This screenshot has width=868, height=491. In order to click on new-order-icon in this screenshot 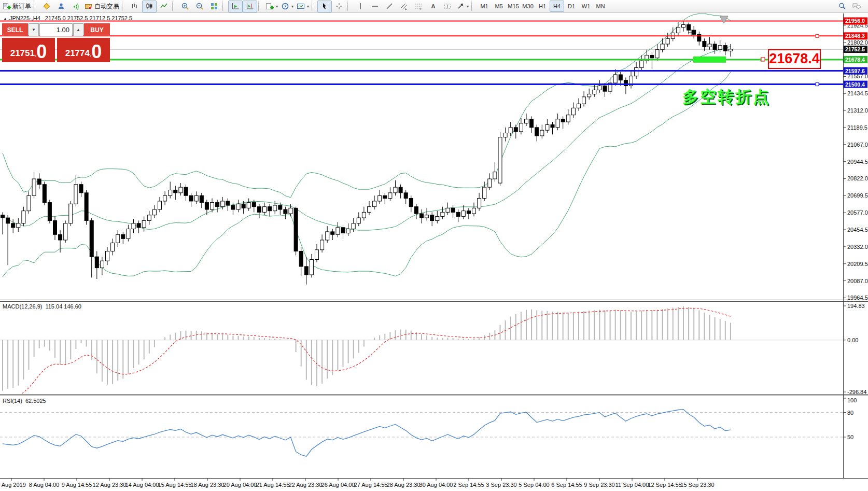, I will do `click(7, 6)`.